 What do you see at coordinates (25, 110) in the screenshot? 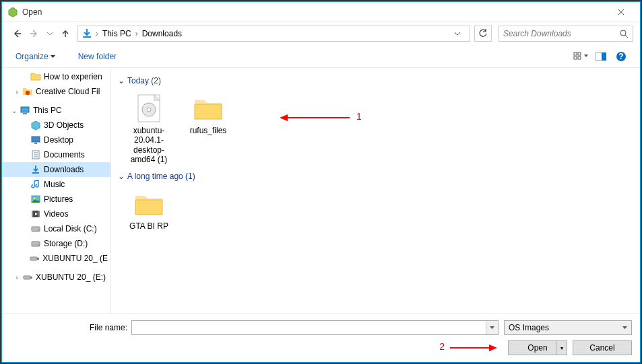
I see `pc-icon` at bounding box center [25, 110].